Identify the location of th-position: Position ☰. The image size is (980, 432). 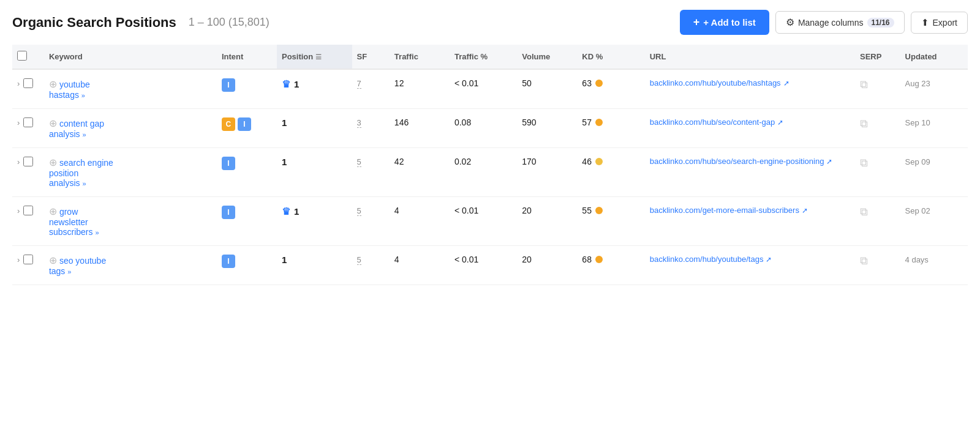
(315, 57).